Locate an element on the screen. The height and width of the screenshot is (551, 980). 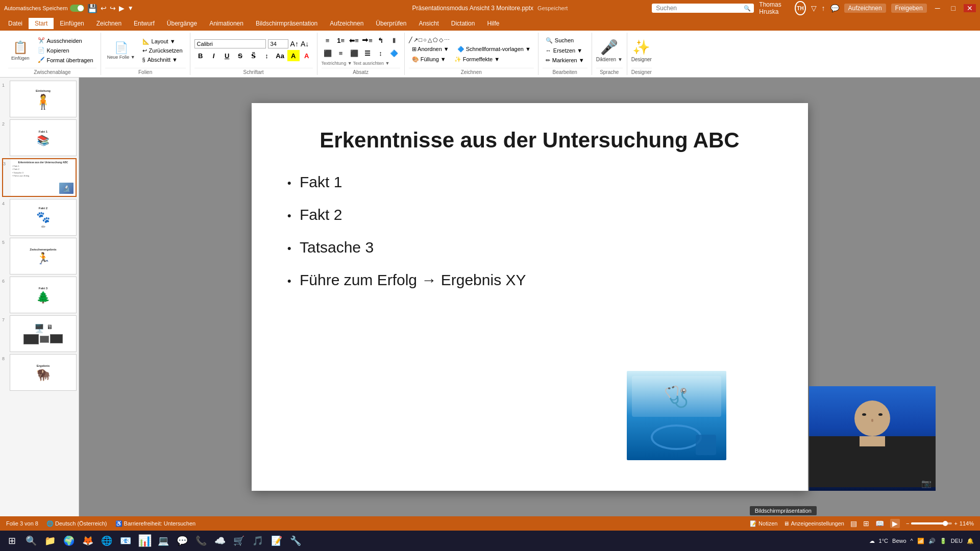
slide-thumb-3: 3 Erkenntnisse aus der Untersuchung ABC … is located at coordinates (39, 178).